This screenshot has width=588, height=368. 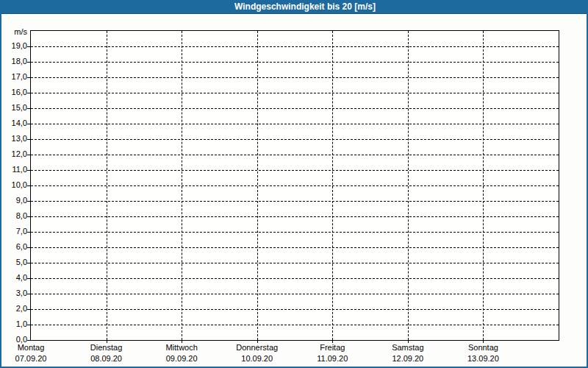 What do you see at coordinates (257, 347) in the screenshot?
I see `x-day-label: Donnerstag` at bounding box center [257, 347].